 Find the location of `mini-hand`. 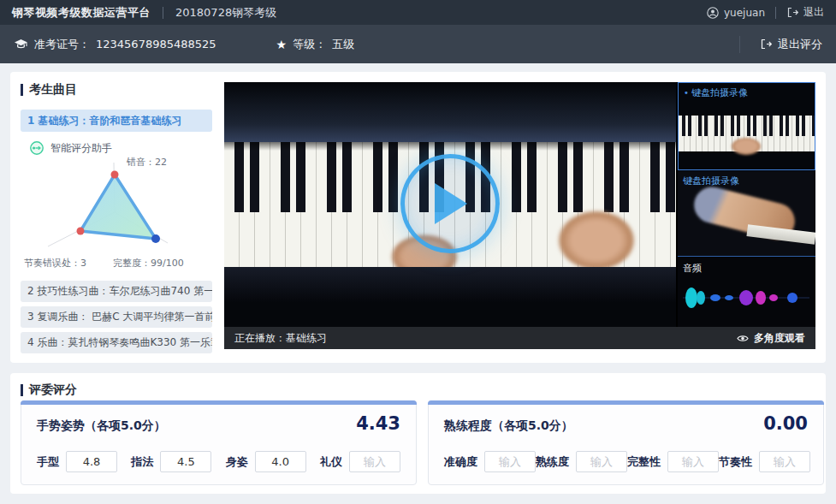

mini-hand is located at coordinates (746, 146).